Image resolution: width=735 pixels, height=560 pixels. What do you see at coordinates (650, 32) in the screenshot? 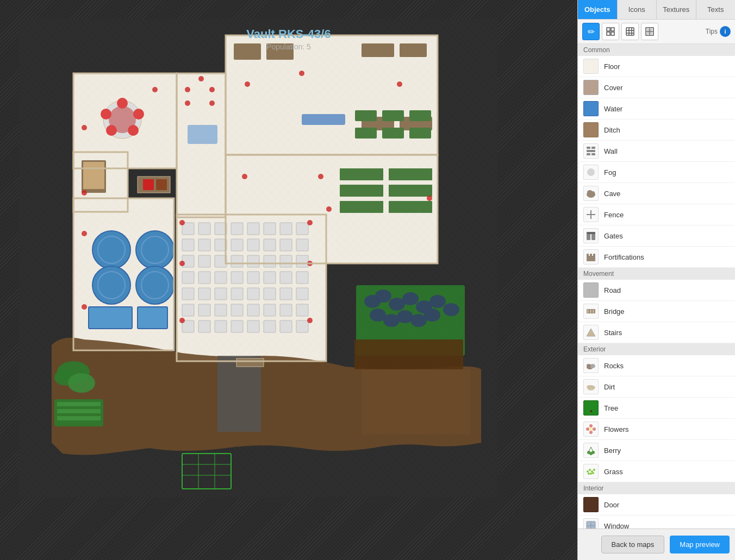
I see `grid-tool-3-button` at bounding box center [650, 32].